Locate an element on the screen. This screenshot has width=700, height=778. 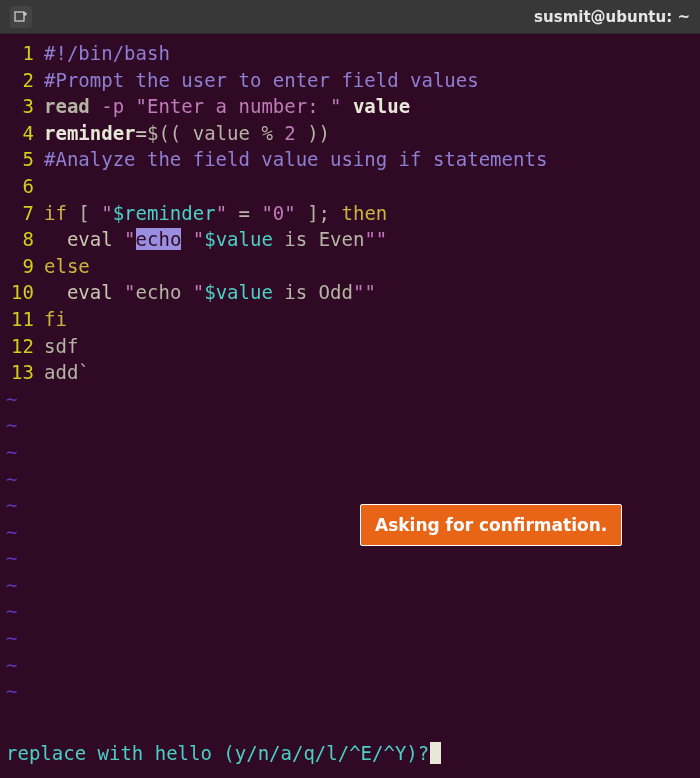
line-code: add` is located at coordinates (67, 372).